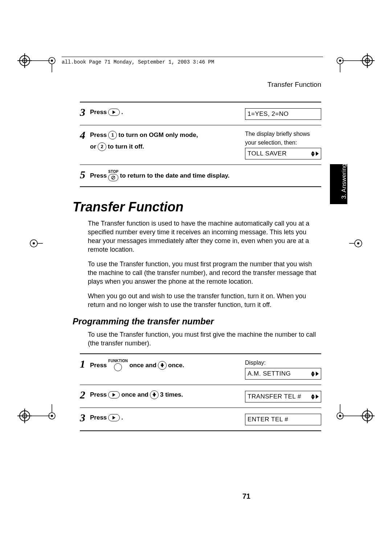 The image size is (392, 555). Describe the element at coordinates (283, 114) in the screenshot. I see `lcd-display: 1=YES, 2=NO` at that location.